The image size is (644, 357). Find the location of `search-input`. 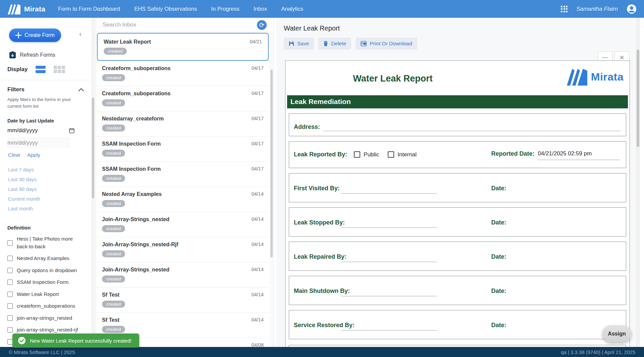

search-input is located at coordinates (180, 25).